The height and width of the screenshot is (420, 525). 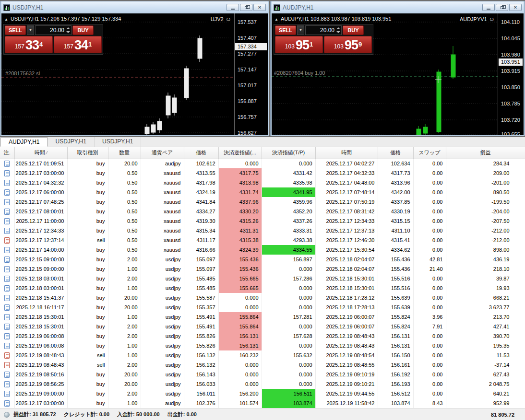 What do you see at coordinates (486, 394) in the screenshot?
I see `cell-profit: 640.21` at bounding box center [486, 394].